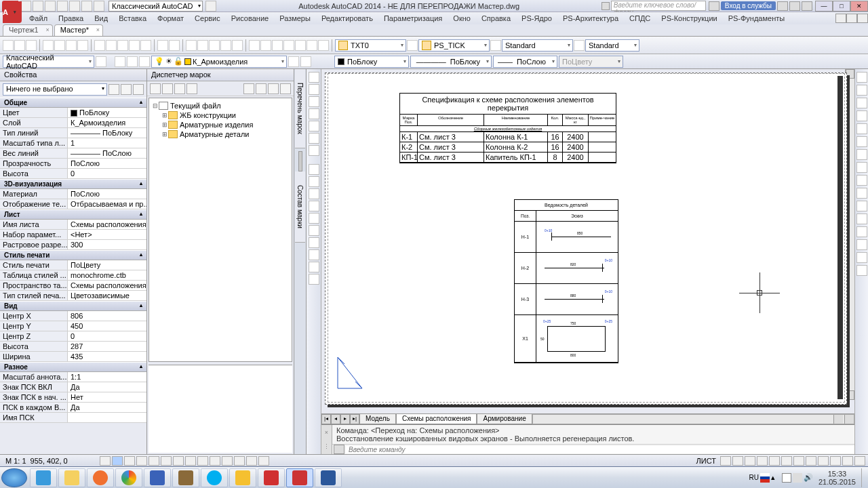 The image size is (868, 488). Describe the element at coordinates (862, 129) in the screenshot. I see `array-icon` at that location.